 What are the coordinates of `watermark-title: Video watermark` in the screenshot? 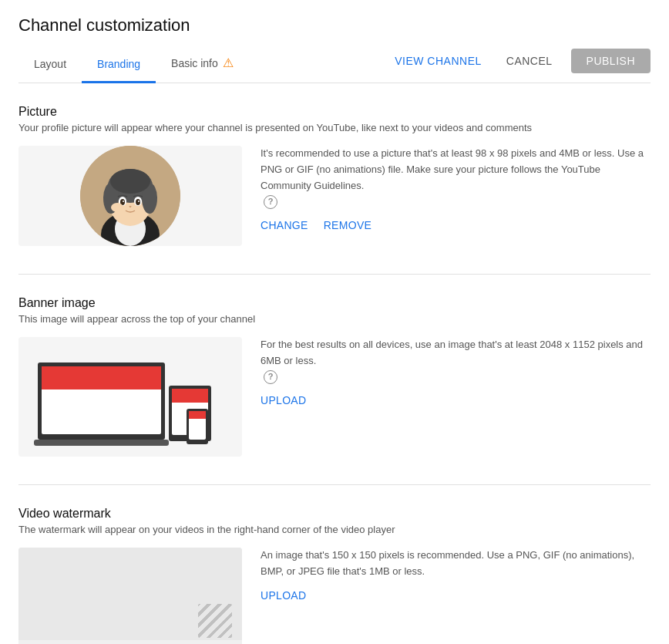 It's located at (334, 514).